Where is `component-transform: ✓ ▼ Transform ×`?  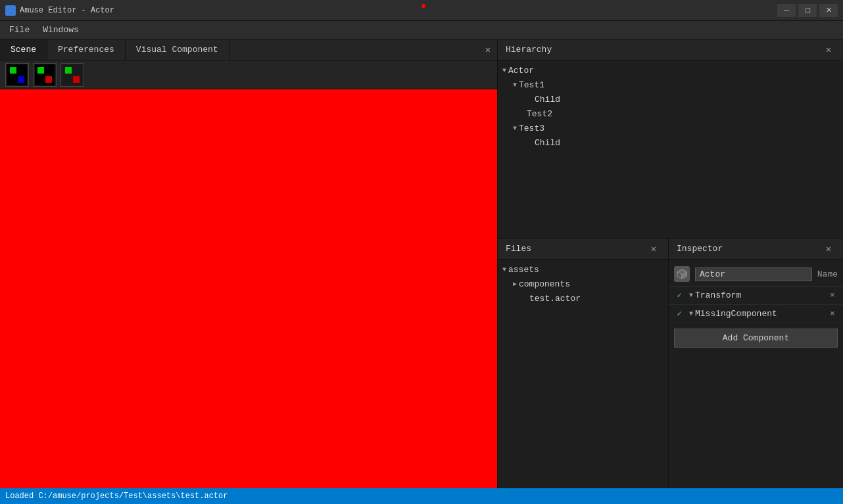 component-transform: ✓ ▼ Transform × is located at coordinates (756, 296).